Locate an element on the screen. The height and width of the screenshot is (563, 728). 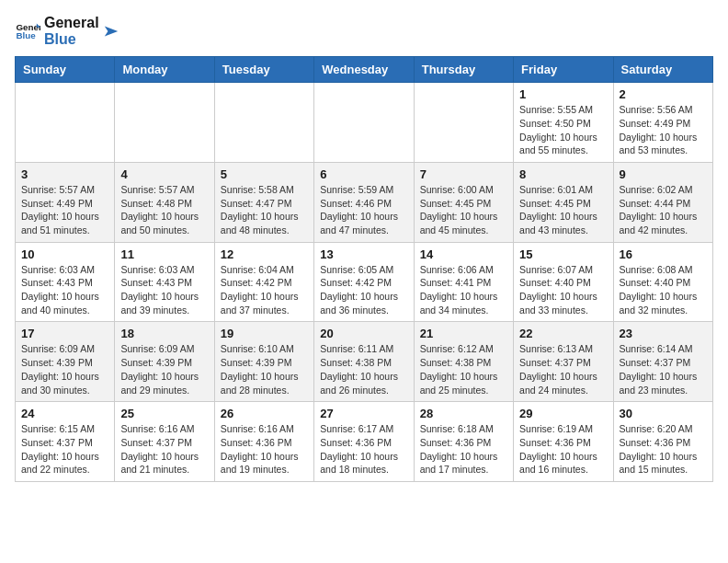
calendar-cell: 20Sunrise: 6:11 AM Sunset: 4:38 PM Dayli… is located at coordinates (364, 362).